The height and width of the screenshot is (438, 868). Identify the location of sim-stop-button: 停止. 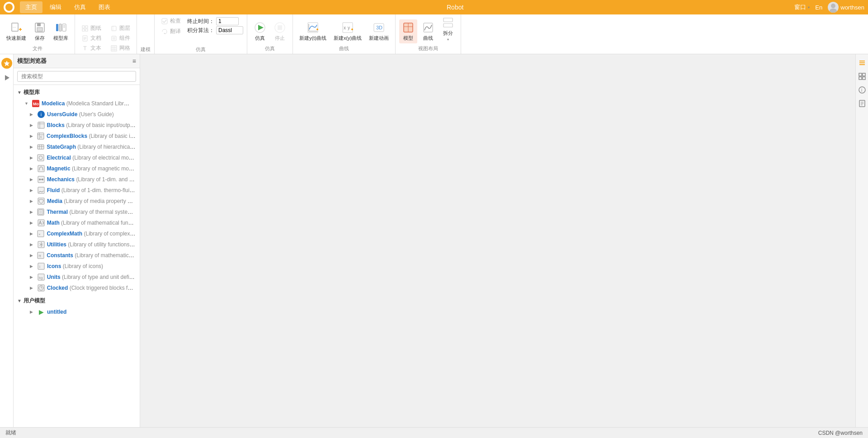
(280, 32).